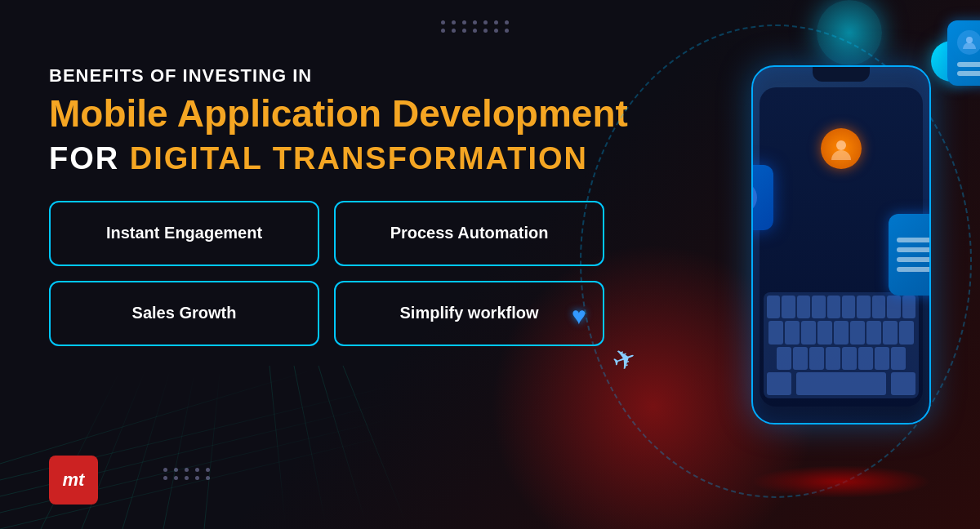 Image resolution: width=980 pixels, height=529 pixels. I want to click on phone-bottom-glow, so click(841, 482).